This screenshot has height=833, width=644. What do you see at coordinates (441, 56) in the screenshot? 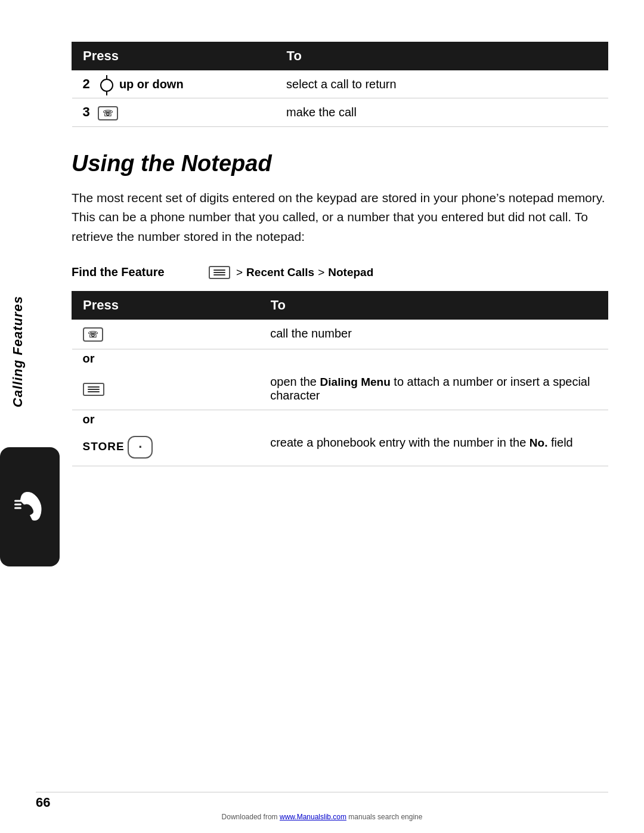
I see `top-table-to-header: To` at bounding box center [441, 56].